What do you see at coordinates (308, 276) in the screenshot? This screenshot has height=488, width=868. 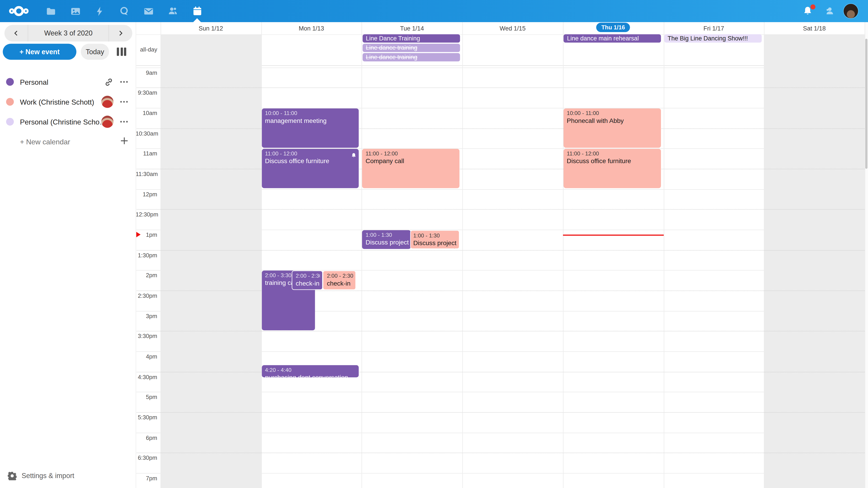 I see `event-time: 2:00 - 2:30` at bounding box center [308, 276].